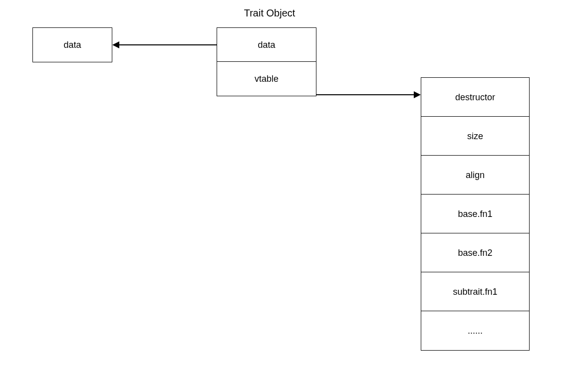  I want to click on trait-object-data-cell: data, so click(267, 45).